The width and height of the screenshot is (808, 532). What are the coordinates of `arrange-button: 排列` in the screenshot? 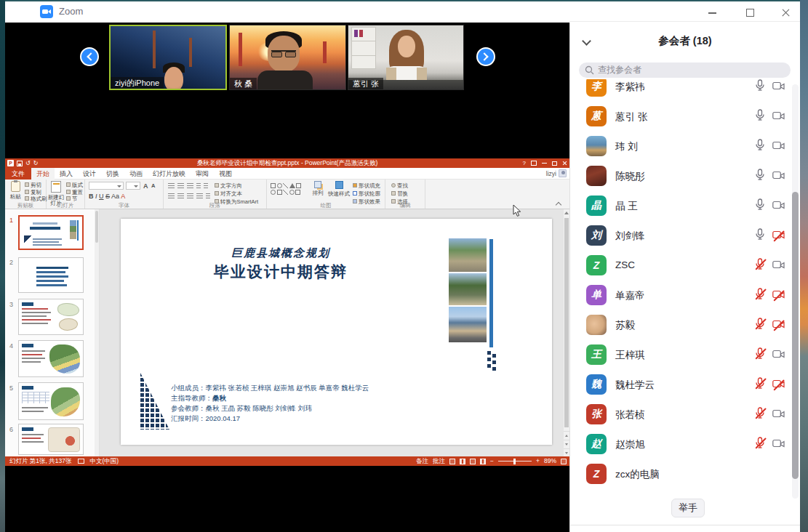 It's located at (318, 189).